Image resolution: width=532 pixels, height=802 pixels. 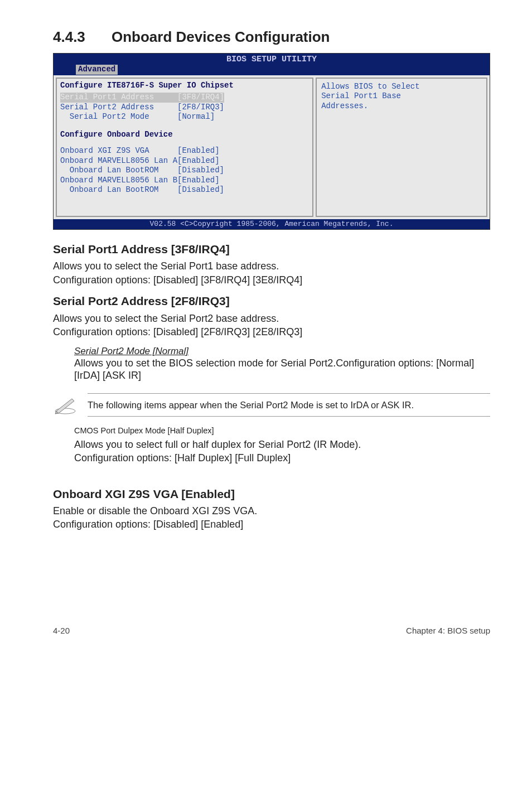 I want to click on chapter-label: Chapter 4: BIOS setup, so click(x=448, y=631).